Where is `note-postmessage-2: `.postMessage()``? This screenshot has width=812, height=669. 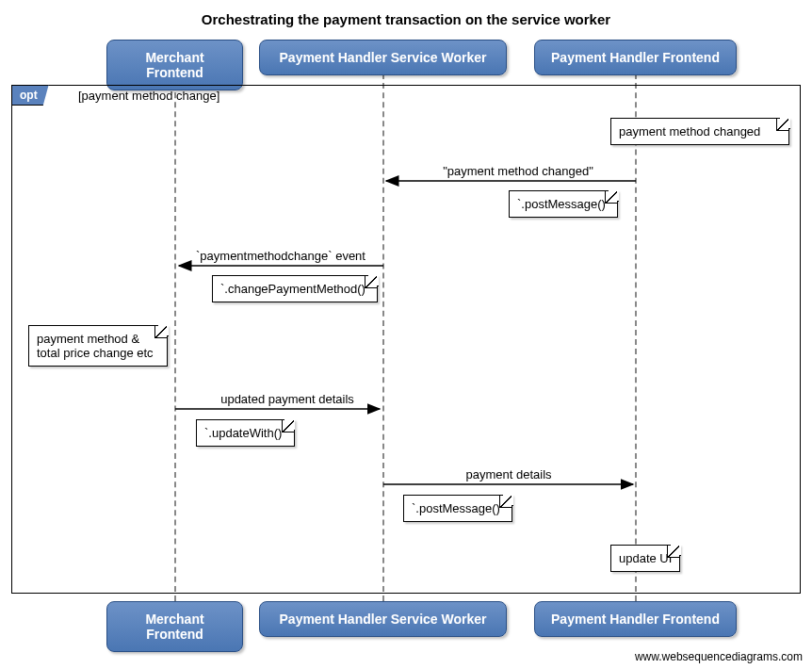 note-postmessage-2: `.postMessage()` is located at coordinates (458, 509).